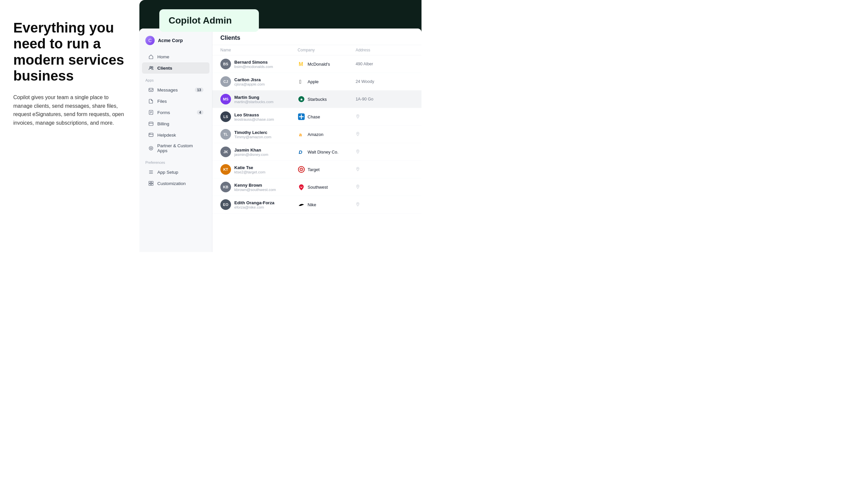  Describe the element at coordinates (251, 155) in the screenshot. I see `client-email: jasmin@disney.com` at that location.